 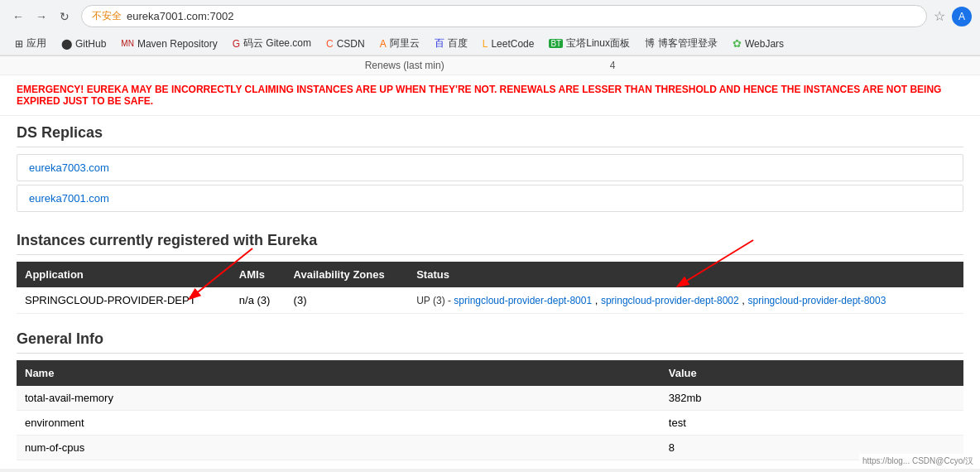 What do you see at coordinates (512, 44) in the screenshot?
I see `bookmark-label: LeetCode` at bounding box center [512, 44].